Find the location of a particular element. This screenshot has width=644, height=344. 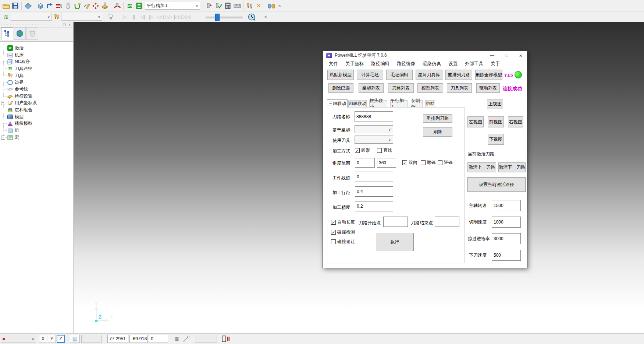

close-toolbar-button: × is located at coordinates (266, 17).